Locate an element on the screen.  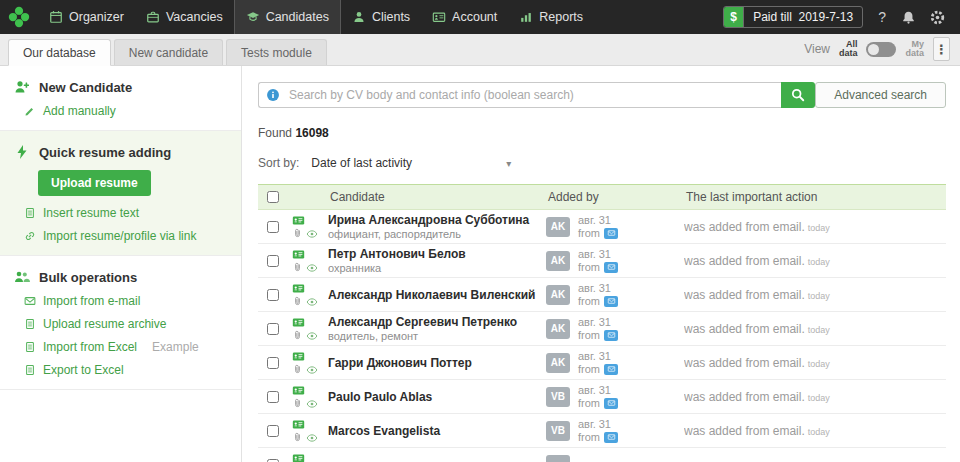
candidate-name: Marcos Evangelista is located at coordinates (437, 431).